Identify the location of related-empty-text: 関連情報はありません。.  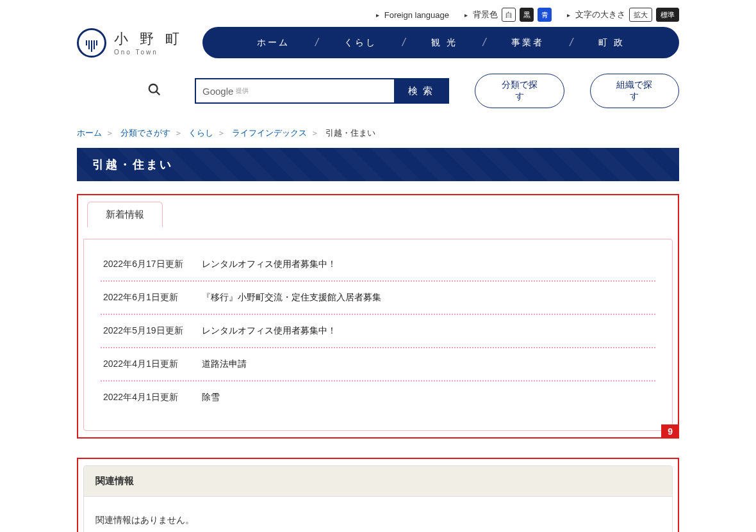
(378, 515).